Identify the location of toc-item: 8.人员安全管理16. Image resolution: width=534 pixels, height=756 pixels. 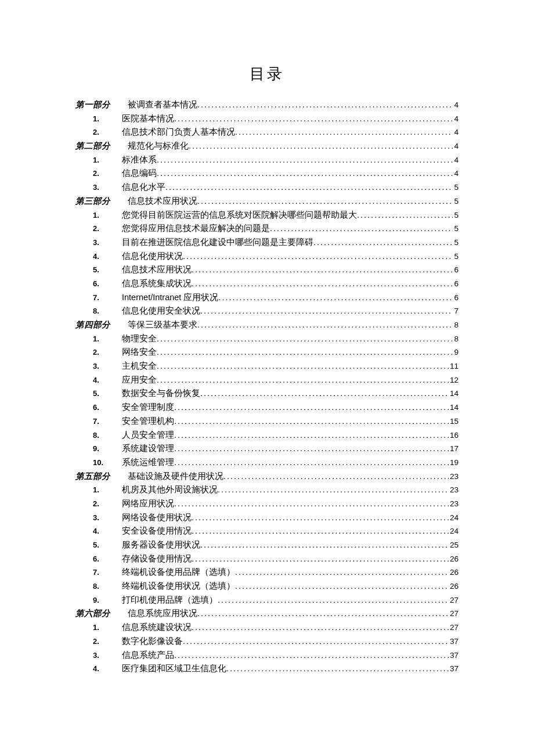
(267, 435).